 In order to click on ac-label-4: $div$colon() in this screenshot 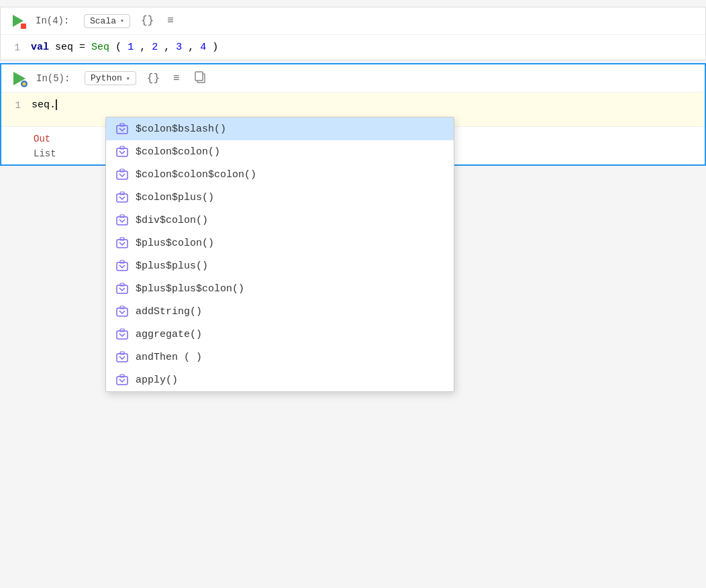, I will do `click(172, 220)`.